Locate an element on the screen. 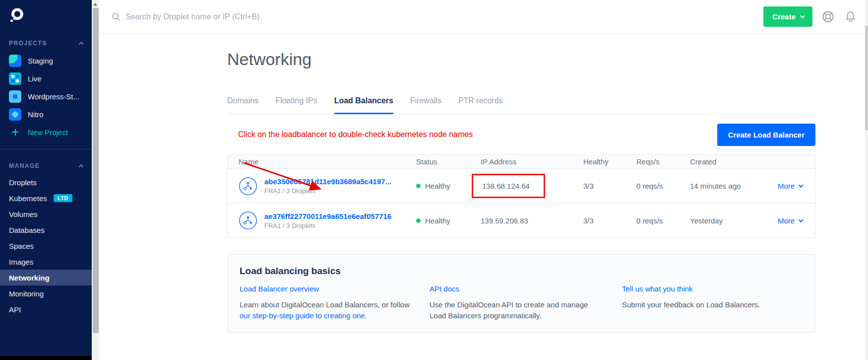 The image size is (868, 360). sidebar-item-networking: Networking is located at coordinates (46, 278).